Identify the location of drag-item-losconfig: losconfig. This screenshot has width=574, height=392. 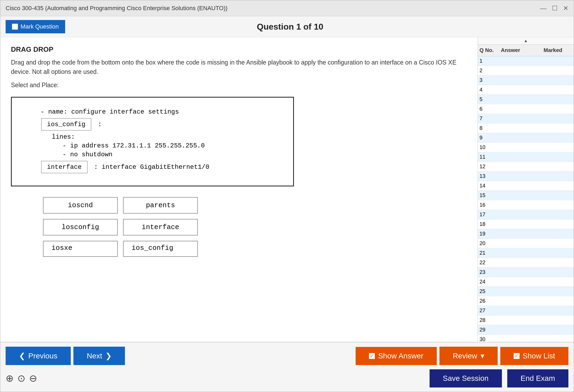
(80, 227).